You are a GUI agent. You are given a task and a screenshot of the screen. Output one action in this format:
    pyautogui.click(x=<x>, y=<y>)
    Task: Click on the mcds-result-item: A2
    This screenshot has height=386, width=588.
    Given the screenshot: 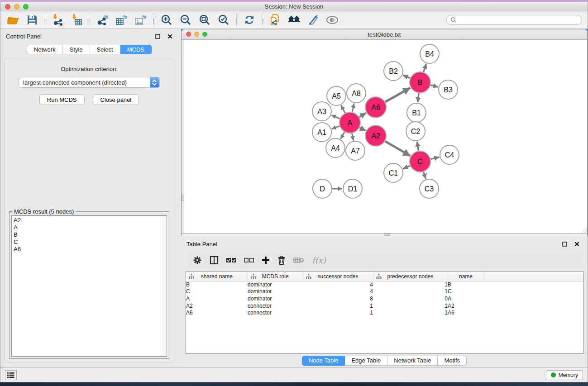 What is the action you would take?
    pyautogui.click(x=87, y=220)
    